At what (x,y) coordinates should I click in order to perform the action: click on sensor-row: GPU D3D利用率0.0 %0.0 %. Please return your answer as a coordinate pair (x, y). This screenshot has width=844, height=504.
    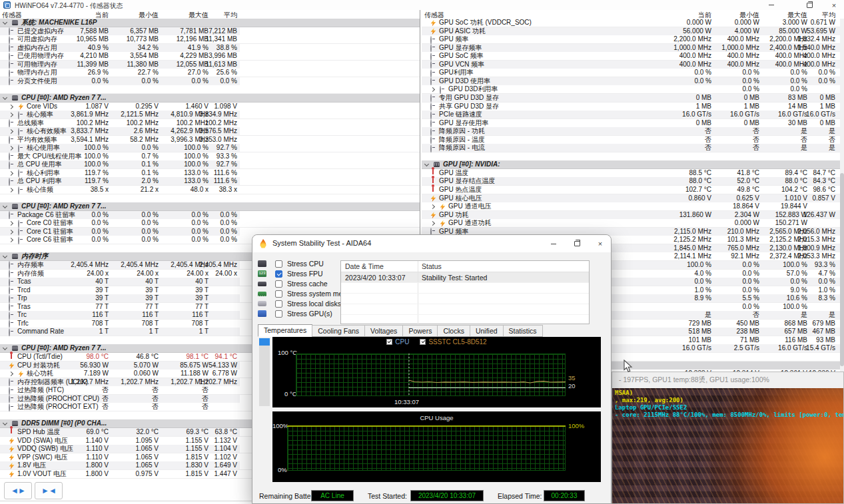
    Looking at the image, I should click on (633, 89).